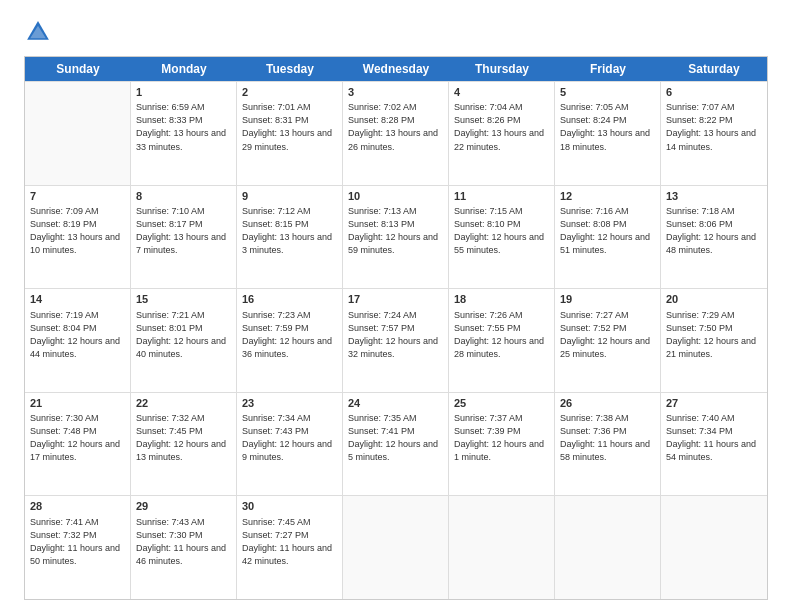 The height and width of the screenshot is (612, 792). I want to click on calendar-cell: 24Sunrise: 7:35 AMSunset: 7:41 PMDayligh…, so click(396, 444).